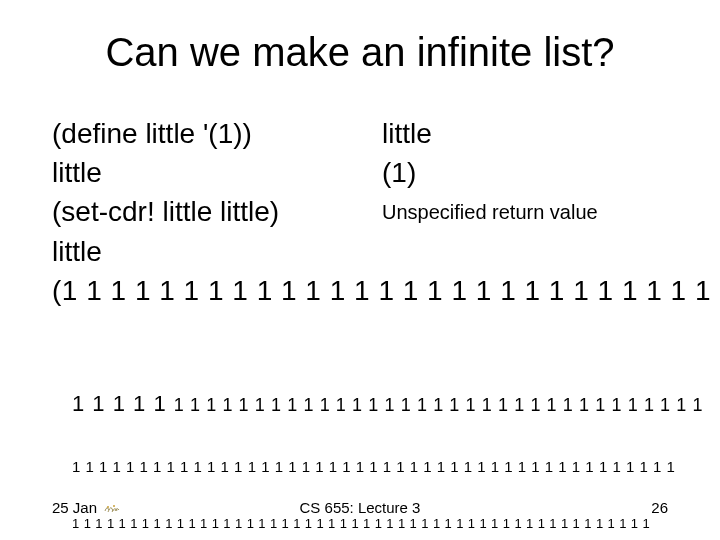  I want to click on code-row-4: little, so click(370, 252).